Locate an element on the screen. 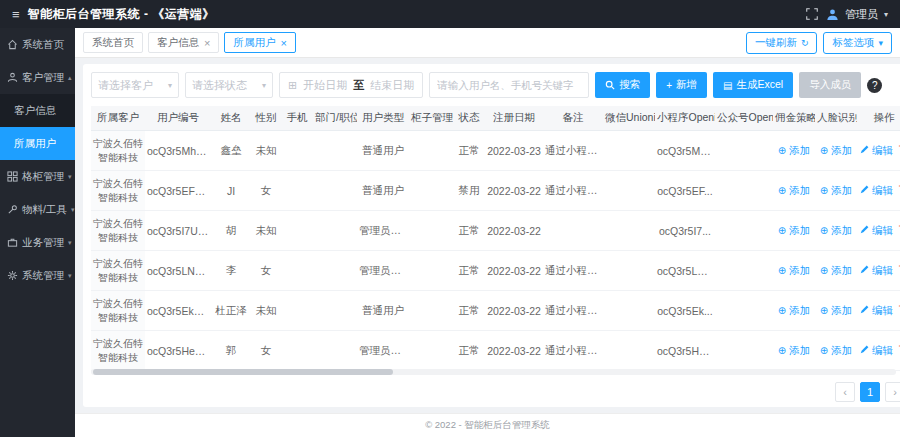 Image resolution: width=900 pixels, height=437 pixels. face-add-cell: ⊕ 添加 is located at coordinates (836, 151).